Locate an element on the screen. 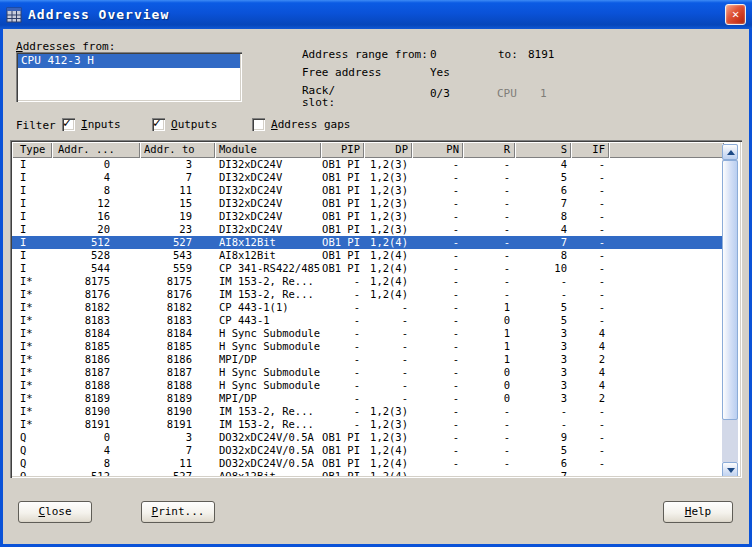 This screenshot has height=547, width=752. close-dialog-button: Close is located at coordinates (55, 512).